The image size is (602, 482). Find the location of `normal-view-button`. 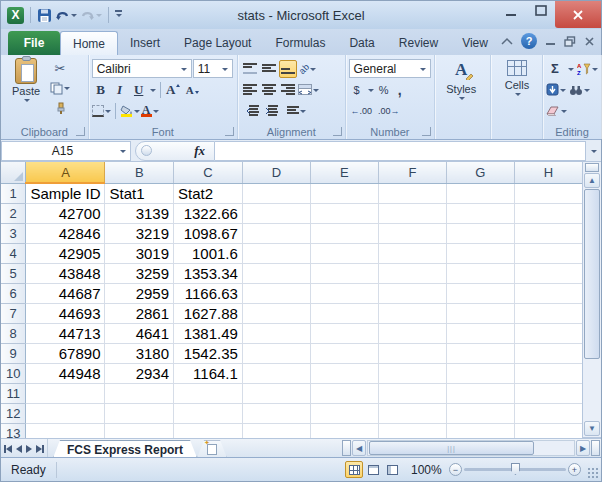

normal-view-button is located at coordinates (354, 470).